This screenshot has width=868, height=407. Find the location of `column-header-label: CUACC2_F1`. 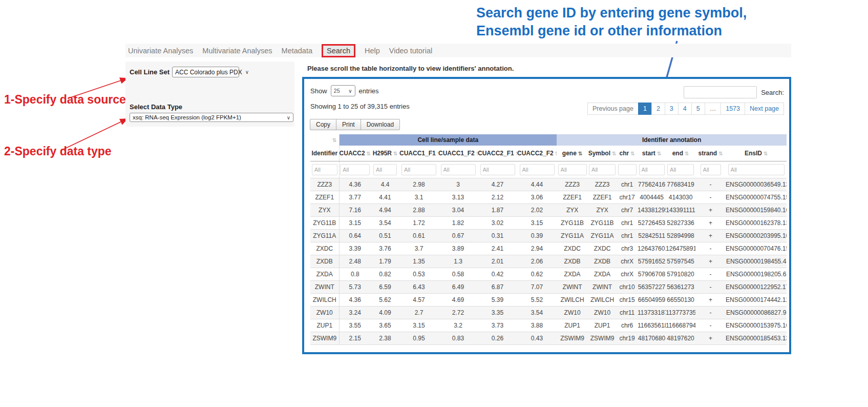

column-header-label: CUACC2_F1 is located at coordinates (496, 153).